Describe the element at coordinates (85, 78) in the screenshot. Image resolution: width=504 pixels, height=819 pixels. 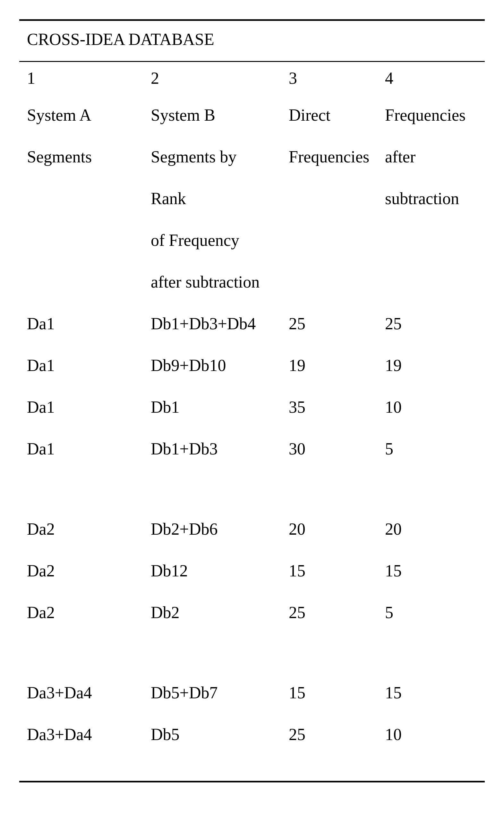
I see `col-number-1: 1` at that location.